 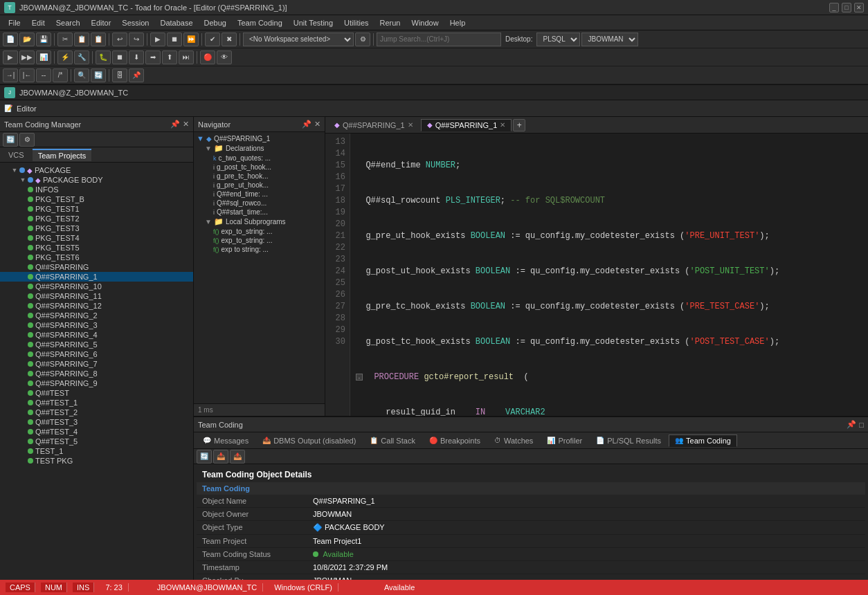 What do you see at coordinates (136, 39) in the screenshot?
I see `tb-redo-btn: ↪` at bounding box center [136, 39].